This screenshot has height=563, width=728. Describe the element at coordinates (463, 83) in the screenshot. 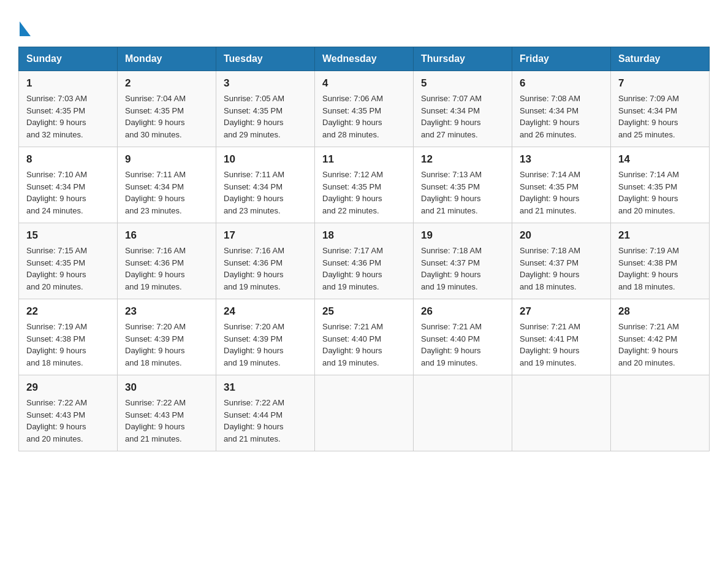

I see `day-number: 5` at that location.